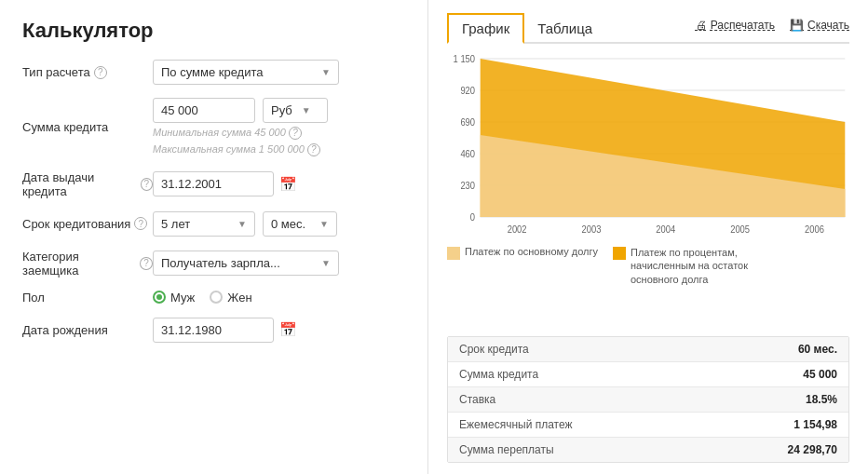  I want to click on hint-max: Максимальная сумма 1 500 000 ?, so click(279, 149).